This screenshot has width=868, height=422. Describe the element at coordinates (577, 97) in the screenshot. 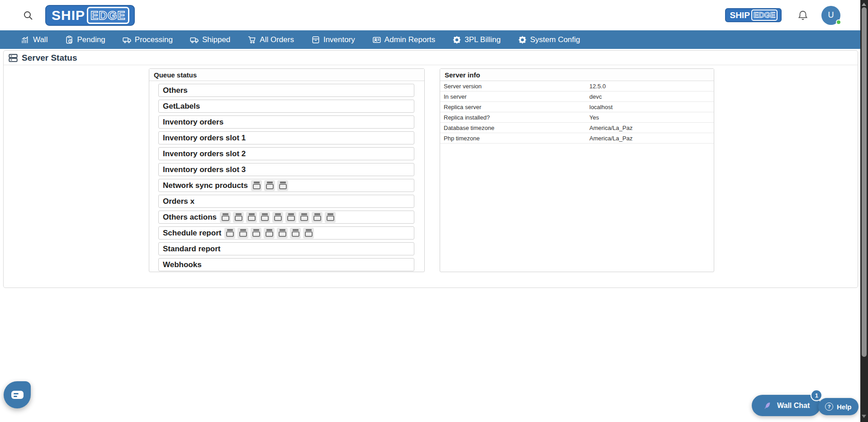

I see `server-info-row: In server devc` at that location.